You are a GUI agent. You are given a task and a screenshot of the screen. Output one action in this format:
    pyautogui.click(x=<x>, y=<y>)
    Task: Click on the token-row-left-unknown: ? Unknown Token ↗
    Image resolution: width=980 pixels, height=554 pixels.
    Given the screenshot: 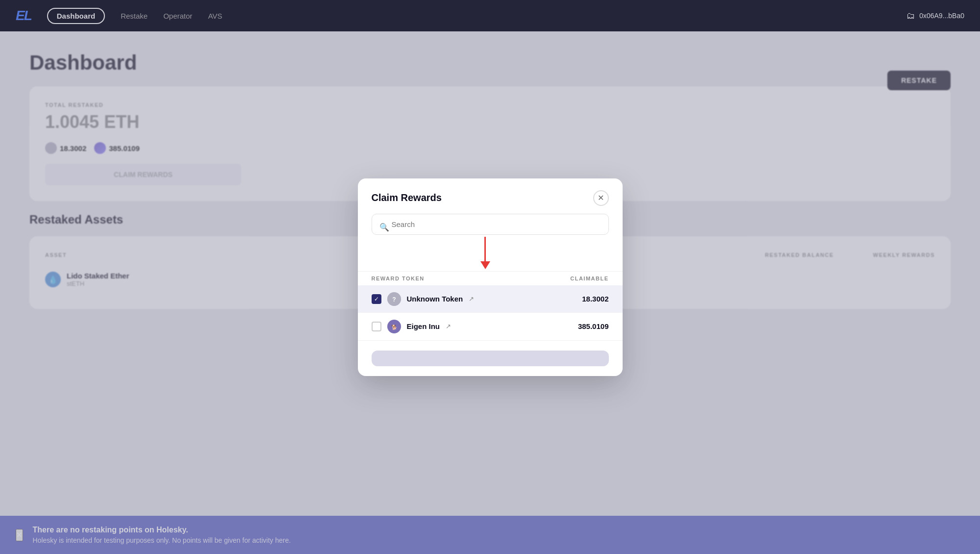 What is the action you would take?
    pyautogui.click(x=423, y=299)
    